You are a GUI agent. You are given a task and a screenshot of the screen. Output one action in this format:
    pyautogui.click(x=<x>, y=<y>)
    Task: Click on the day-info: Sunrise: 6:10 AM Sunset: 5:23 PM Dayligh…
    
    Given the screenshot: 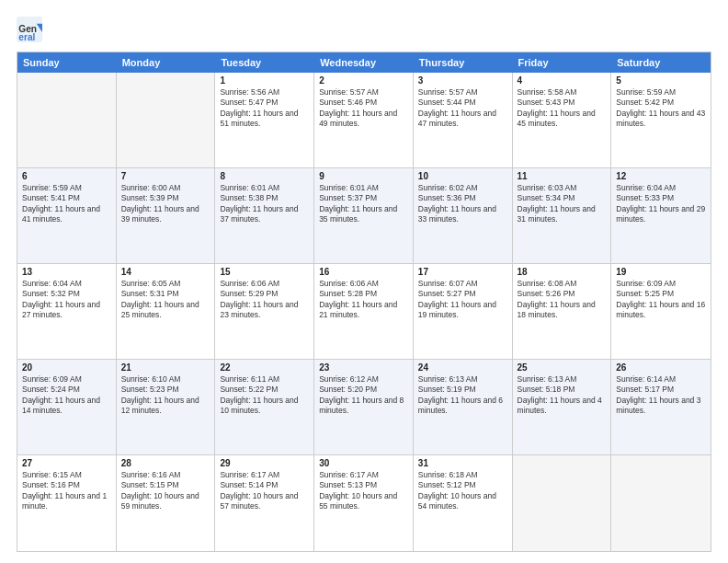 What is the action you would take?
    pyautogui.click(x=165, y=396)
    